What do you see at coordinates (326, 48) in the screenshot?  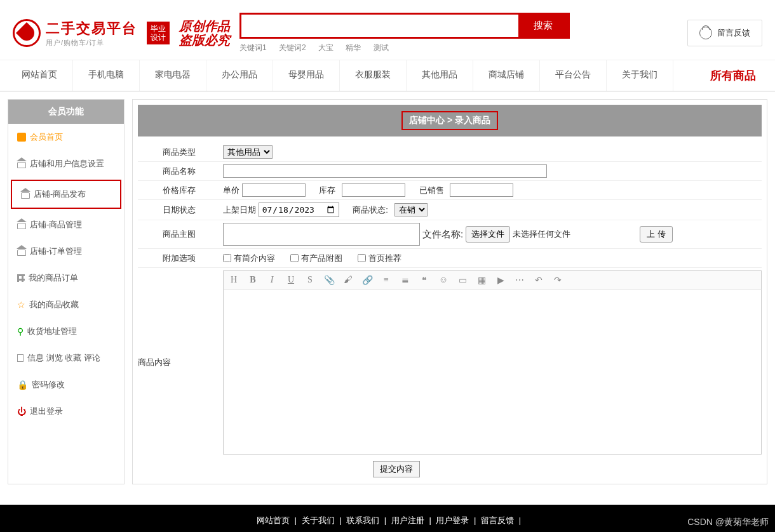 I see `keyword-link: 大宝` at bounding box center [326, 48].